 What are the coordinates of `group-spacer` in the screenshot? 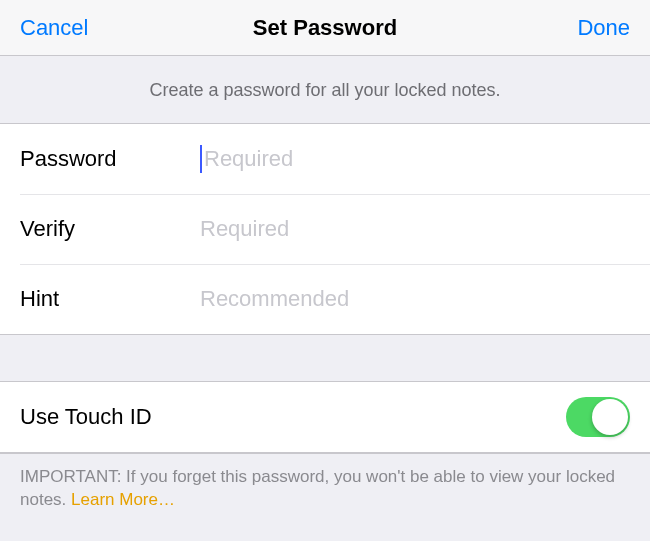 It's located at (325, 358).